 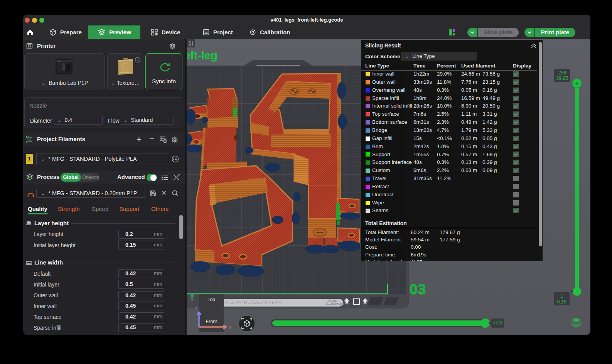 I want to click on svg-text: 256, so click(x=562, y=73).